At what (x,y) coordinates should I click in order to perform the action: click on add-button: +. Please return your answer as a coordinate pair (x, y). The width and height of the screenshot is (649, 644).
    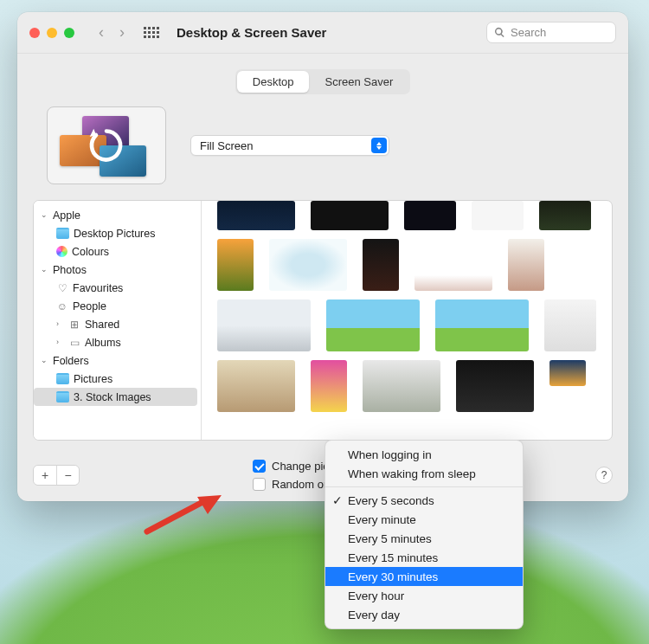
    Looking at the image, I should click on (45, 475).